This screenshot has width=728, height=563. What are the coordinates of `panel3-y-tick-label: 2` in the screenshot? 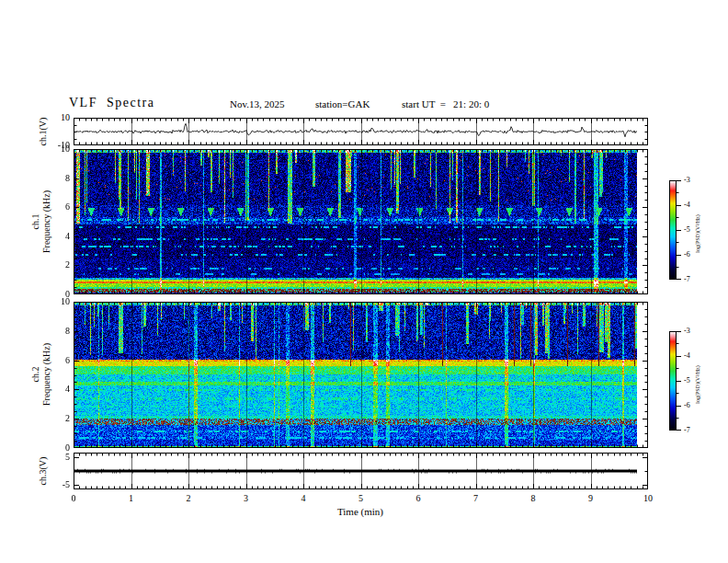 It's located at (56, 418).